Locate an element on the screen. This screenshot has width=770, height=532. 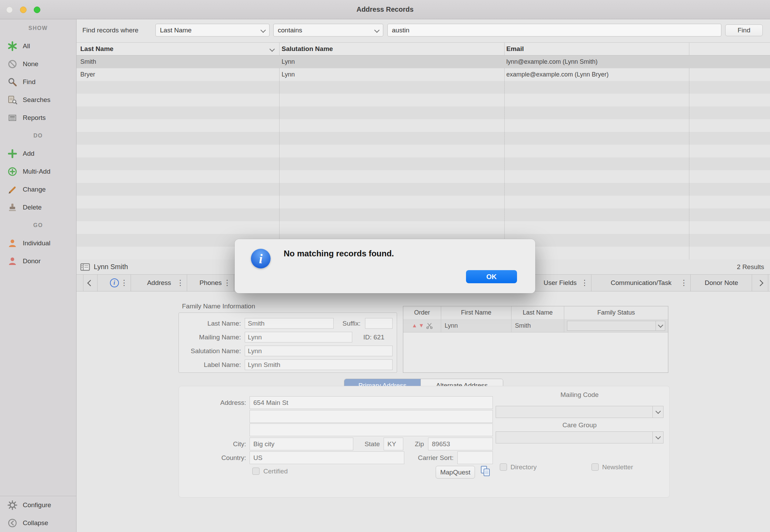
salutation-name-label: Salutation Name: is located at coordinates (210, 351).